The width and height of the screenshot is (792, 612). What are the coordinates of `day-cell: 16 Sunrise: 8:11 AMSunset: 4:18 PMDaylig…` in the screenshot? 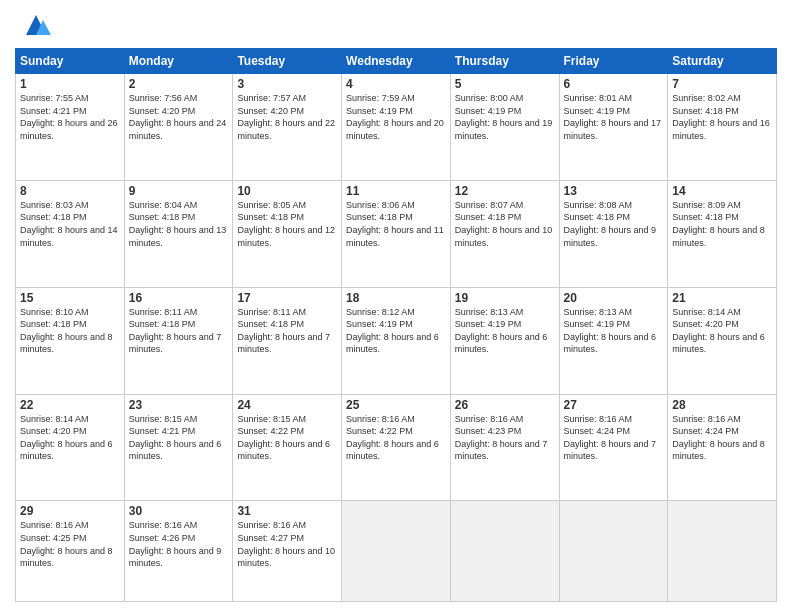 It's located at (178, 340).